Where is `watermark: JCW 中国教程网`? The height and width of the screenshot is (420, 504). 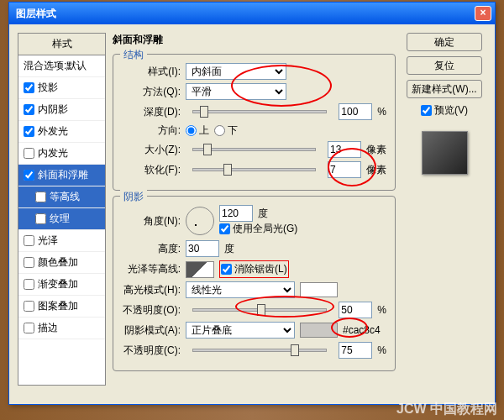
watermark: JCW 中国教程网 is located at coordinates (447, 410).